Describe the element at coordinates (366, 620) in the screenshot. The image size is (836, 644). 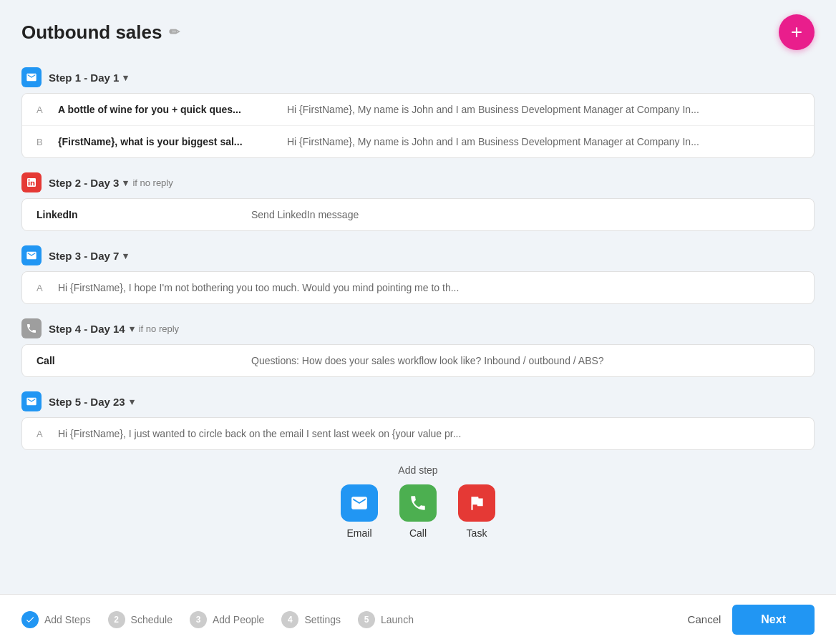
I see `nav-step-launch-num: 5` at that location.